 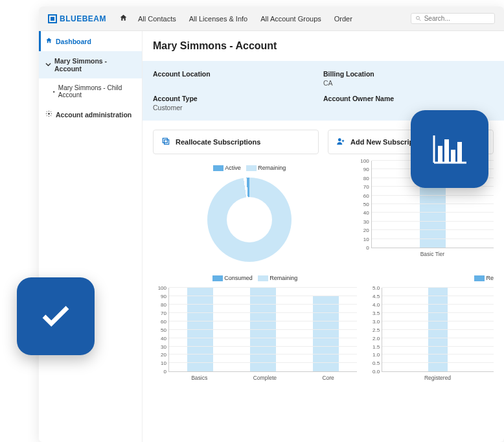 What do you see at coordinates (284, 278) in the screenshot?
I see `legend-remaining2-label: Remaining` at bounding box center [284, 278].